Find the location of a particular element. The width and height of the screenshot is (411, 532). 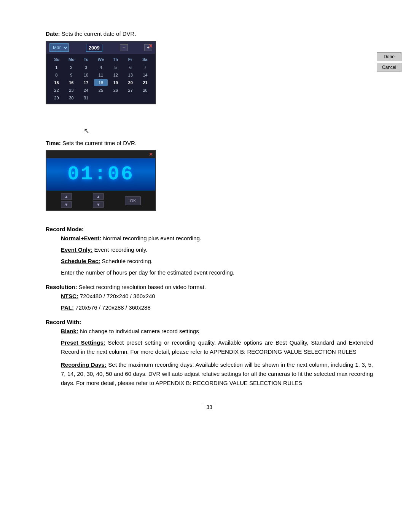

ntsc-label: NTSC: is located at coordinates (70, 296).